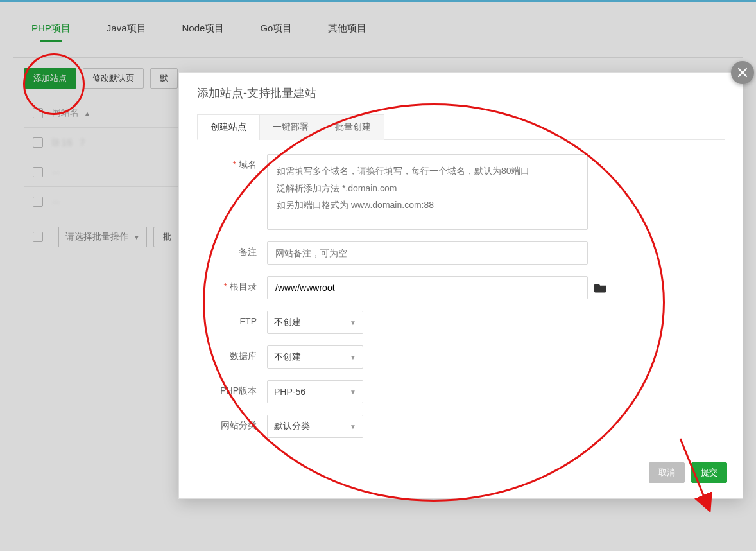  I want to click on php-label: PHP版本, so click(234, 389).